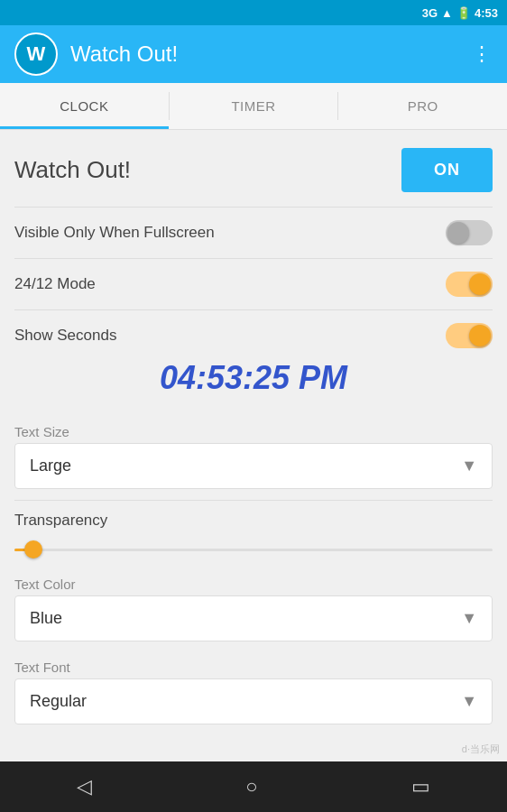 Image resolution: width=507 pixels, height=812 pixels. What do you see at coordinates (469, 466) in the screenshot?
I see `text-size-arrow-icon: ▼` at bounding box center [469, 466].